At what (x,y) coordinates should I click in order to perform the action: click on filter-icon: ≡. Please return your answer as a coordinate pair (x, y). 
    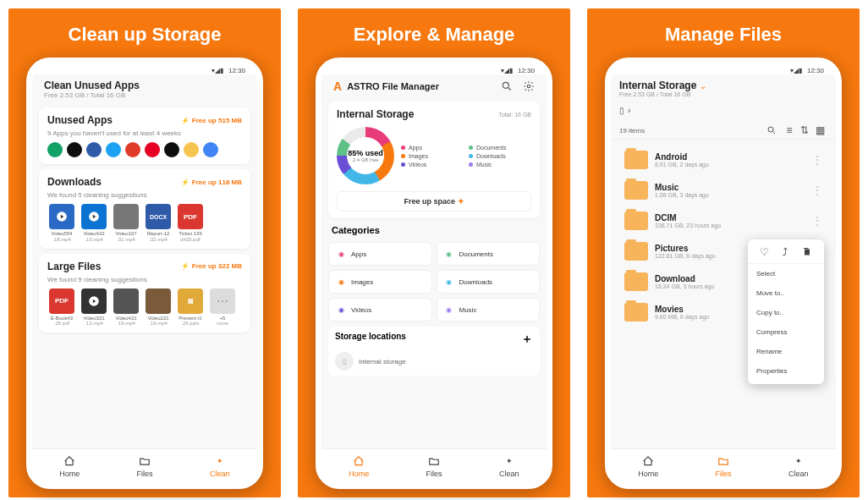
    Looking at the image, I should click on (789, 130).